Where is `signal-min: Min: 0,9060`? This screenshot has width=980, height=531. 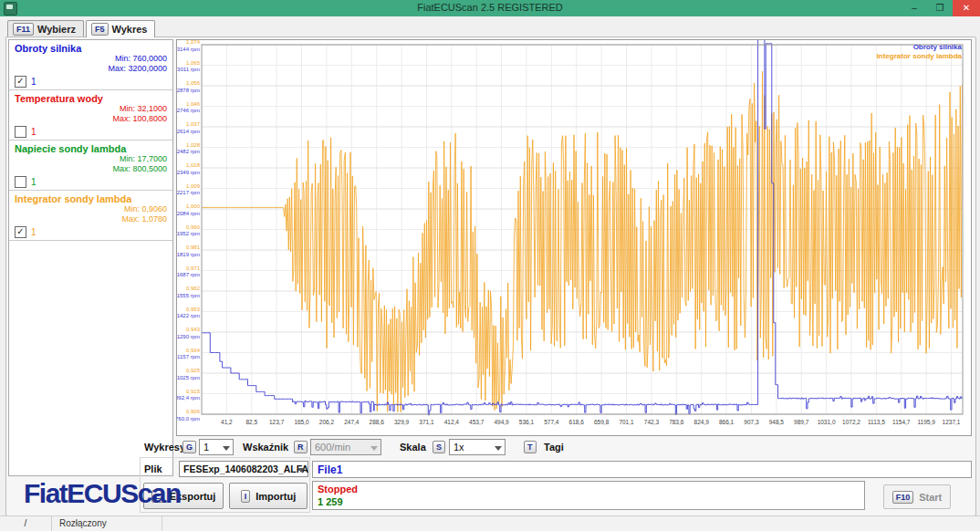
signal-min: Min: 0,9060 is located at coordinates (91, 210).